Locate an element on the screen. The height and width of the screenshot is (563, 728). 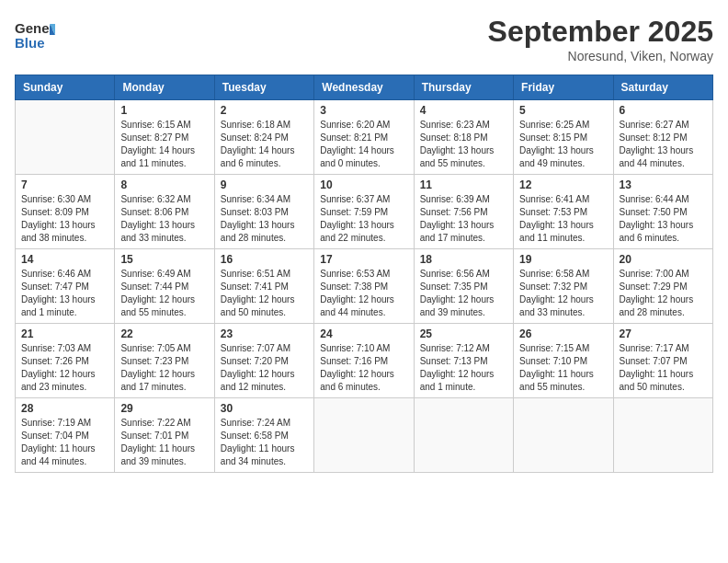
calendar-cell: 6Sunrise: 6:27 AMSunset: 8:12 PMDaylight… is located at coordinates (663, 138).